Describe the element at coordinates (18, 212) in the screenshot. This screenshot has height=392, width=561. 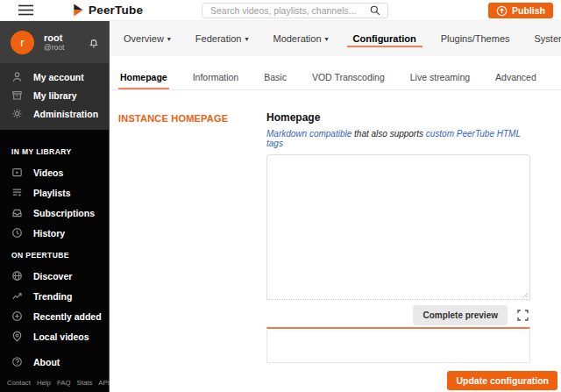
I see `inbox-icon` at that location.